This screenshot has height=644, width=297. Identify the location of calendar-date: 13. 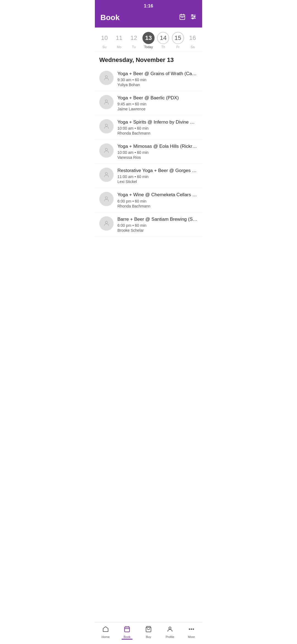
(148, 38).